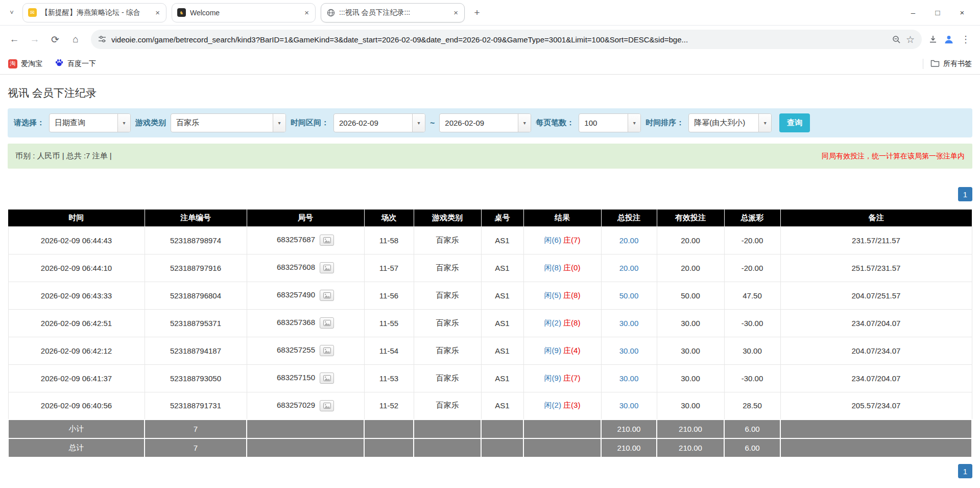 The height and width of the screenshot is (488, 980). Describe the element at coordinates (893, 156) in the screenshot. I see `summary-notice: 同局有效投注，统一计算在该局第一张注单内` at that location.